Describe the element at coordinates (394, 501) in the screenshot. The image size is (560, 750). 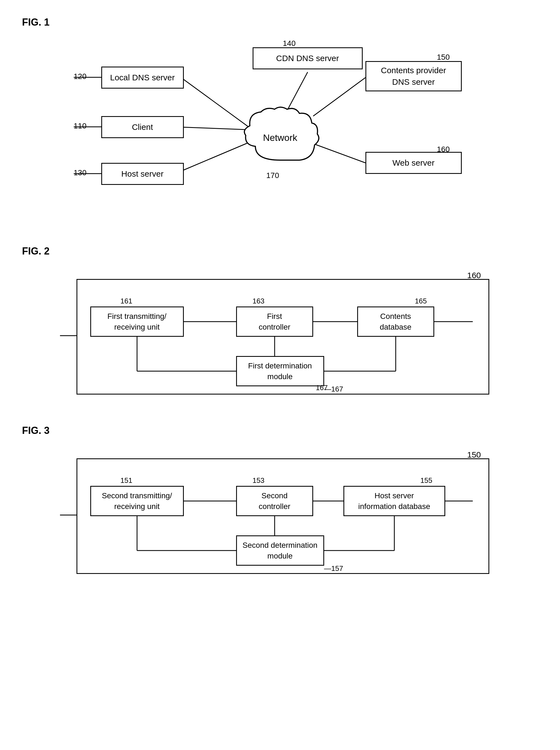
I see `fig3-host-db-box: Host server information database` at that location.